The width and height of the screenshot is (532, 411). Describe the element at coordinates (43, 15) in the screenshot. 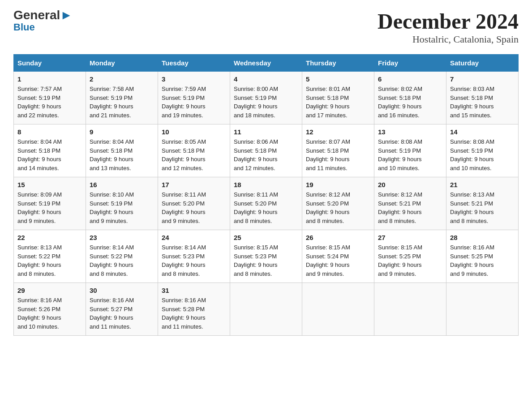

I see `logo-general-text: General►` at that location.